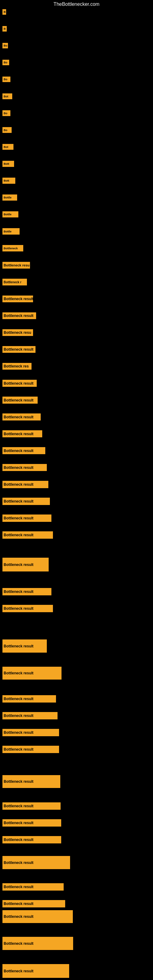  Describe the element at coordinates (13, 248) in the screenshot. I see `bar-item: Bottleneck` at that location.